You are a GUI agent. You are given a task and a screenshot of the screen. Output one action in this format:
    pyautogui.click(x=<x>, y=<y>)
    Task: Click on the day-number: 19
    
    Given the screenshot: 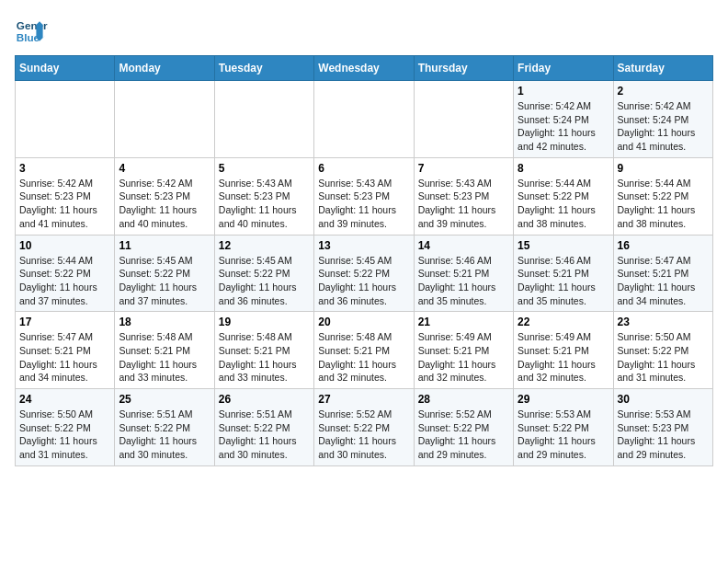 What is the action you would take?
    pyautogui.click(x=265, y=322)
    